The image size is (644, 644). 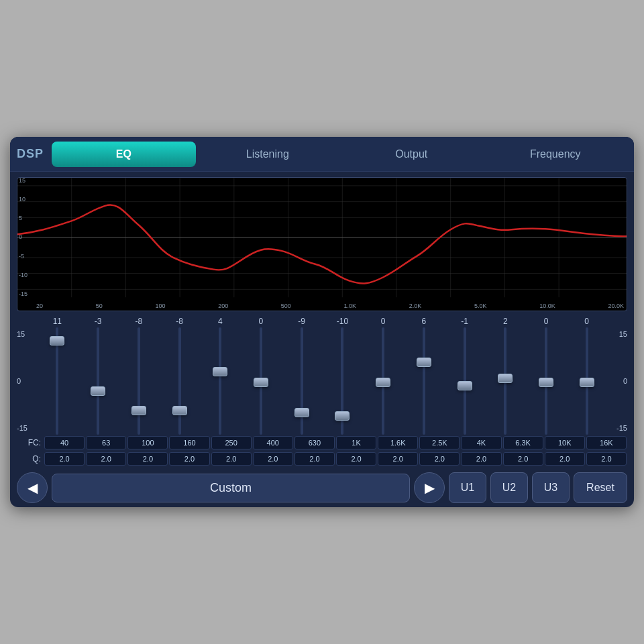 I want to click on reset-button: Reset, so click(x=600, y=488).